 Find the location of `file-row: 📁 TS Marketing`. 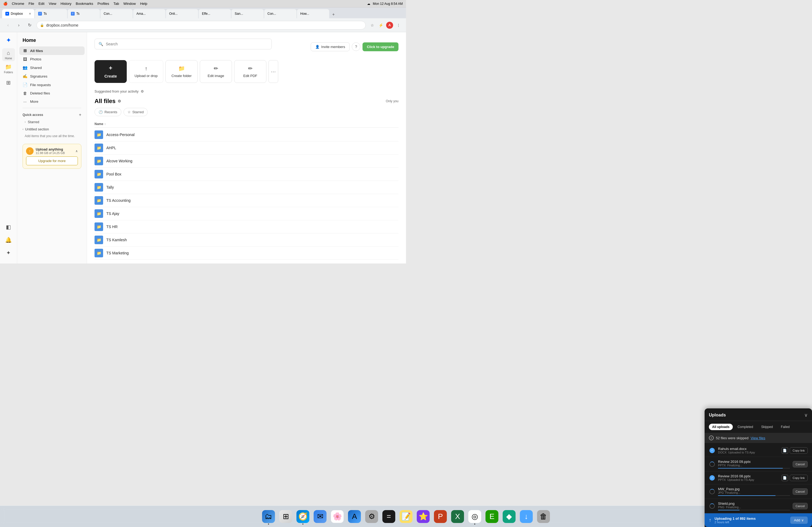

file-row: 📁 TS Marketing is located at coordinates (246, 253).